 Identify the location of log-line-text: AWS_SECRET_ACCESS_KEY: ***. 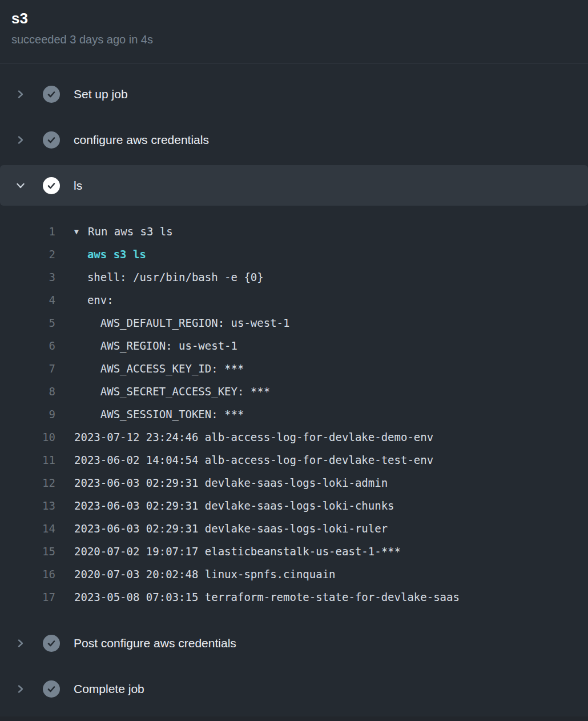
(172, 391).